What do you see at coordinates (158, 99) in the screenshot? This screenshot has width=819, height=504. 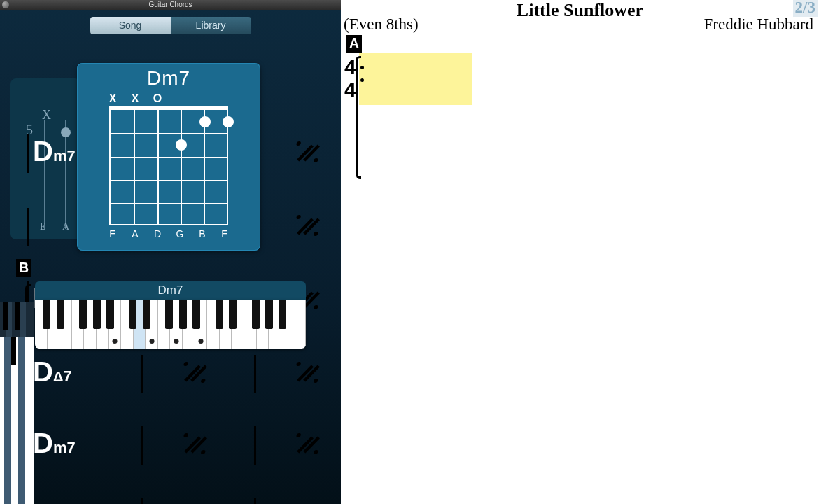 I see `string-marker: O` at bounding box center [158, 99].